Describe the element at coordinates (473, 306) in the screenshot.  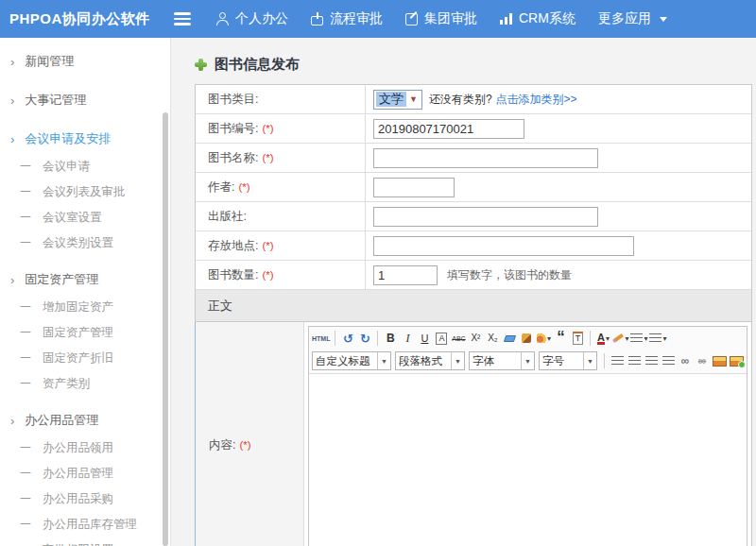
I see `body-section-header: 正文` at that location.